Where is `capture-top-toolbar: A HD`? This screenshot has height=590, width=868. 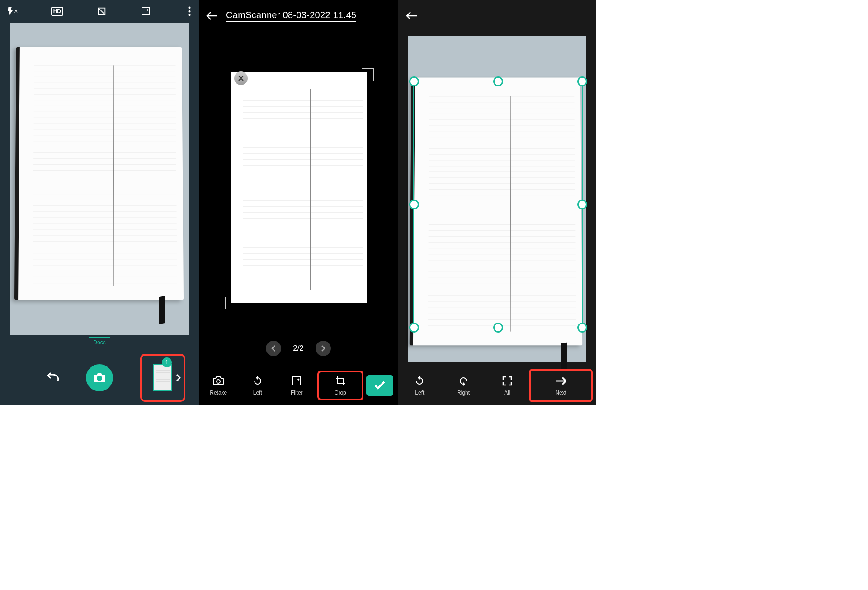 capture-top-toolbar: A HD is located at coordinates (99, 11).